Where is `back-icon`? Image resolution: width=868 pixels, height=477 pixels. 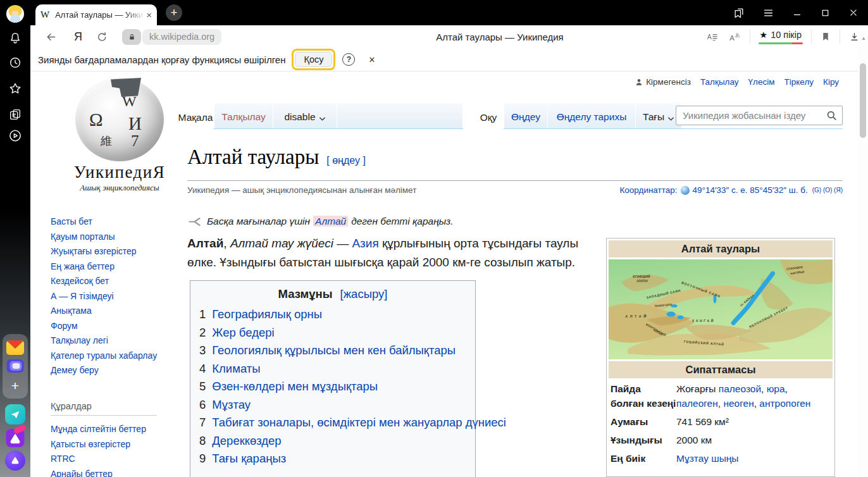 back-icon is located at coordinates (51, 37).